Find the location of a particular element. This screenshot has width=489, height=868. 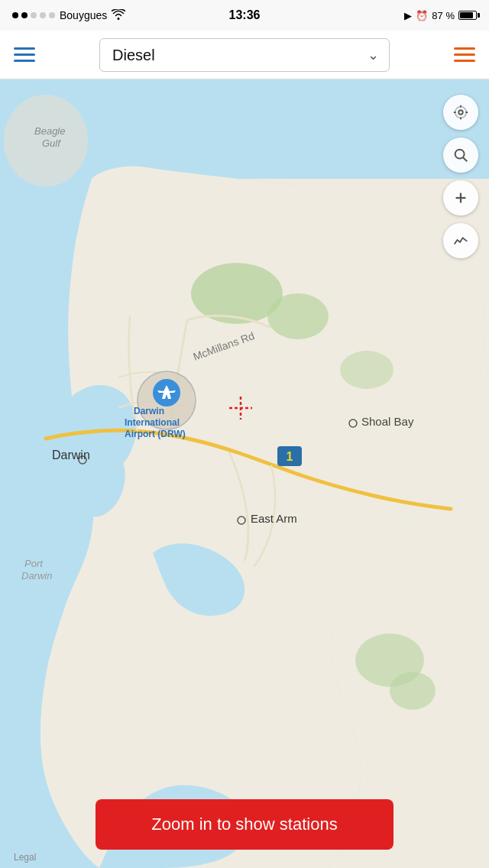

status-bar: Bouygues 13:36 ▶ ⏰ 87 % is located at coordinates (244, 15).